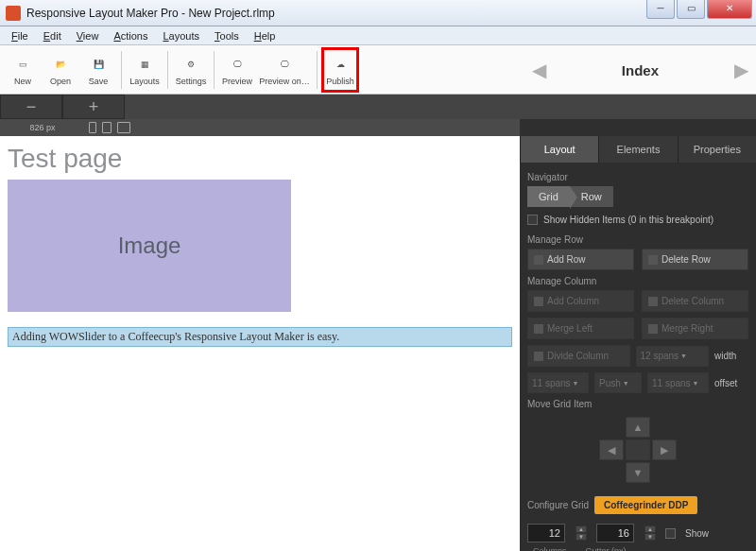 This screenshot has width=756, height=551. I want to click on window-controls: ─ ▭ ✕, so click(699, 9).